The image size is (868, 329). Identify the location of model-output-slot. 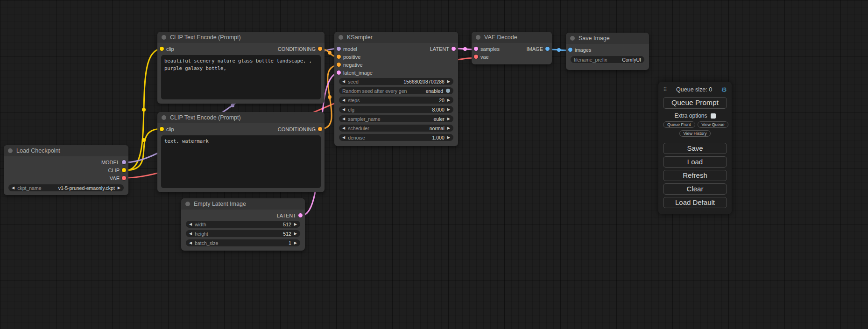
(124, 162).